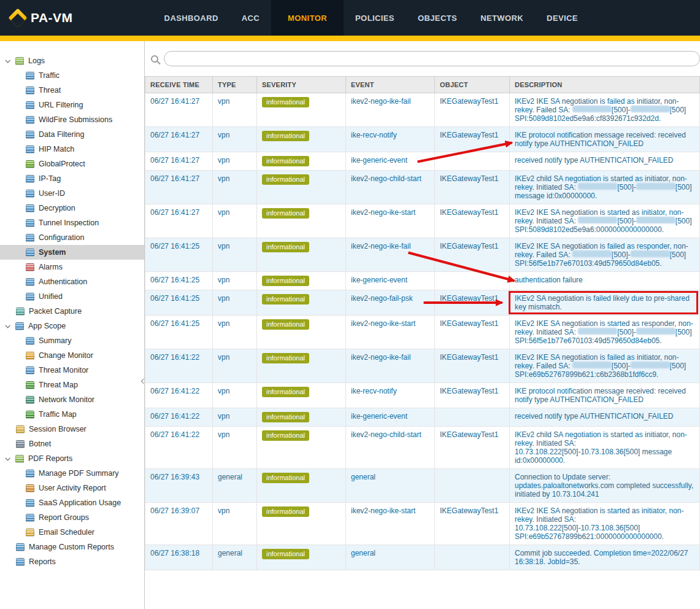 This screenshot has height=609, width=700. What do you see at coordinates (307, 18) in the screenshot?
I see `tab-monitor: MONITOR` at bounding box center [307, 18].